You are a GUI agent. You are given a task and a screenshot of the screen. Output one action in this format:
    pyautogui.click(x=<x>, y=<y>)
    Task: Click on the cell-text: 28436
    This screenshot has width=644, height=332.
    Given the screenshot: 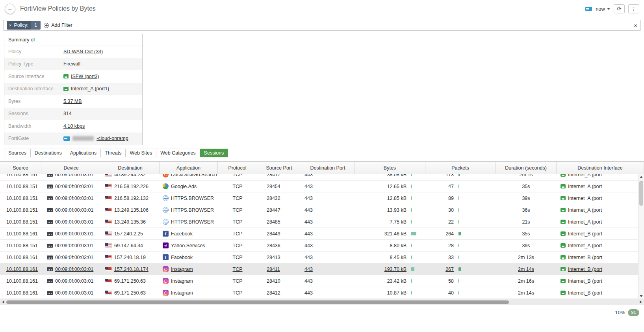 What is the action you would take?
    pyautogui.click(x=273, y=246)
    